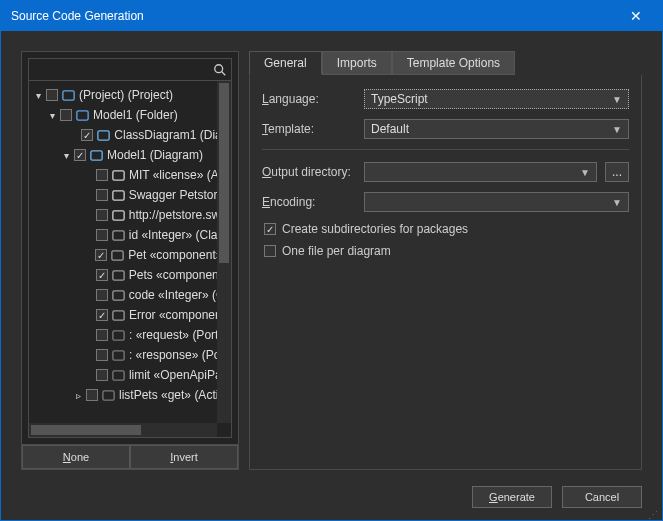 Image resolution: width=663 pixels, height=521 pixels. I want to click on tree-node-label: ClassDiagram1 (Diagra, so click(172, 135).